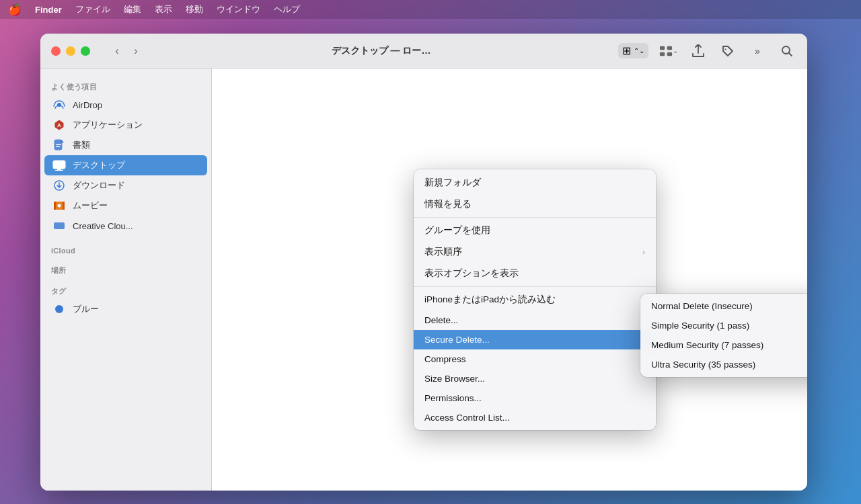 This screenshot has width=861, height=504. I want to click on creative-cloud-icon, so click(59, 226).